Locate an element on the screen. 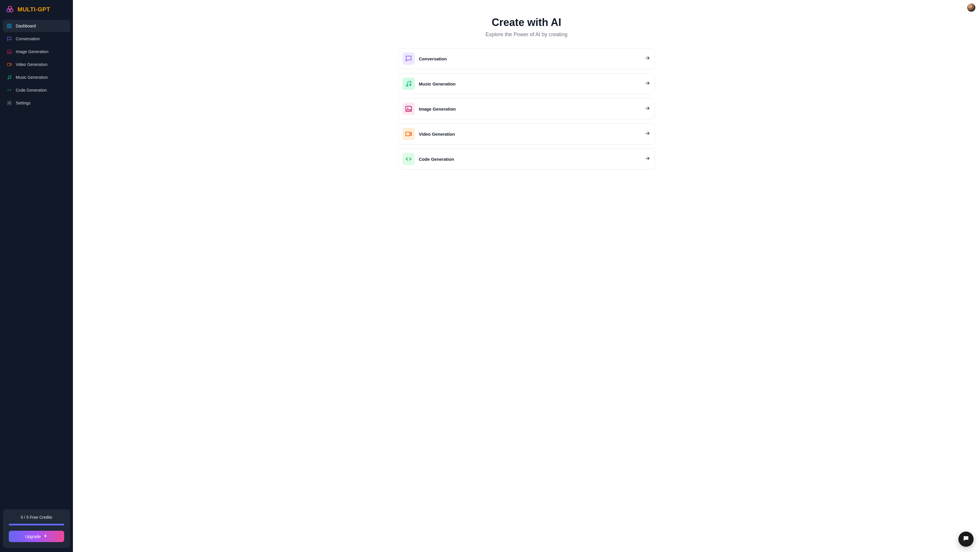  sidebar-item-code-generation: Code Generation is located at coordinates (37, 90).